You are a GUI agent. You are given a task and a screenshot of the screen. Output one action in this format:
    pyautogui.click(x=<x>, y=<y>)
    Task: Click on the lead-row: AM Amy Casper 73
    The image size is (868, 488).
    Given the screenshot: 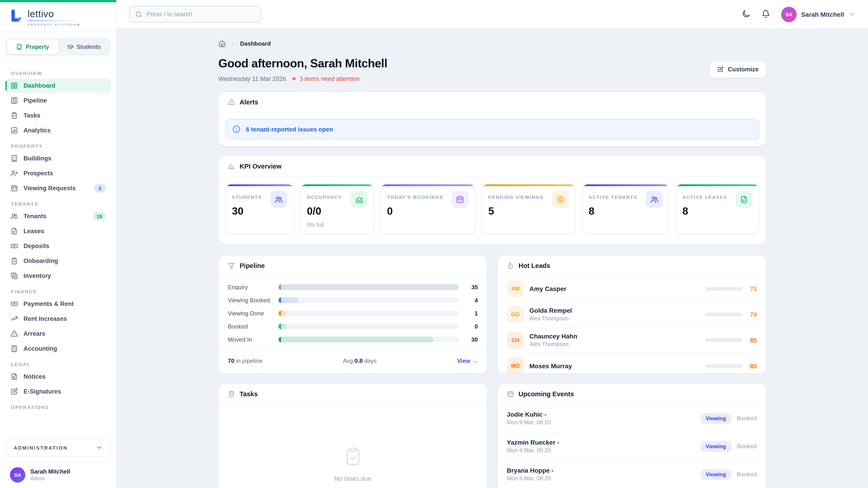 What is the action you would take?
    pyautogui.click(x=632, y=289)
    